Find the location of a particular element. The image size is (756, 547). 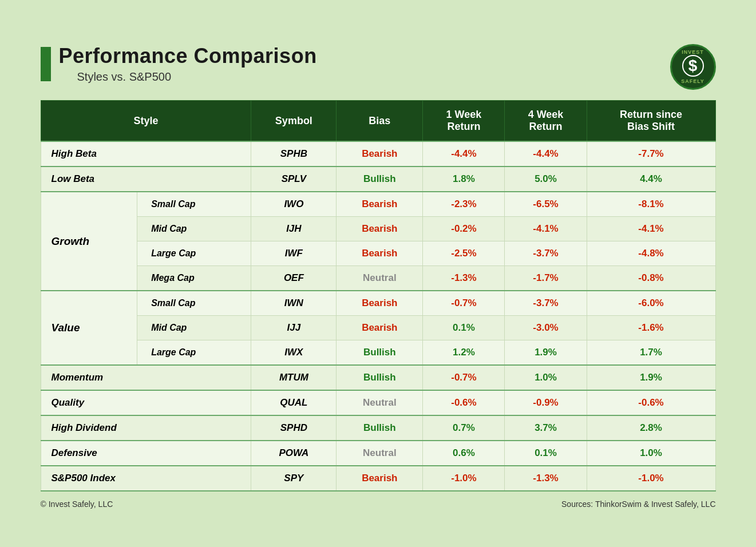

since-cell: -0.6% is located at coordinates (651, 403).